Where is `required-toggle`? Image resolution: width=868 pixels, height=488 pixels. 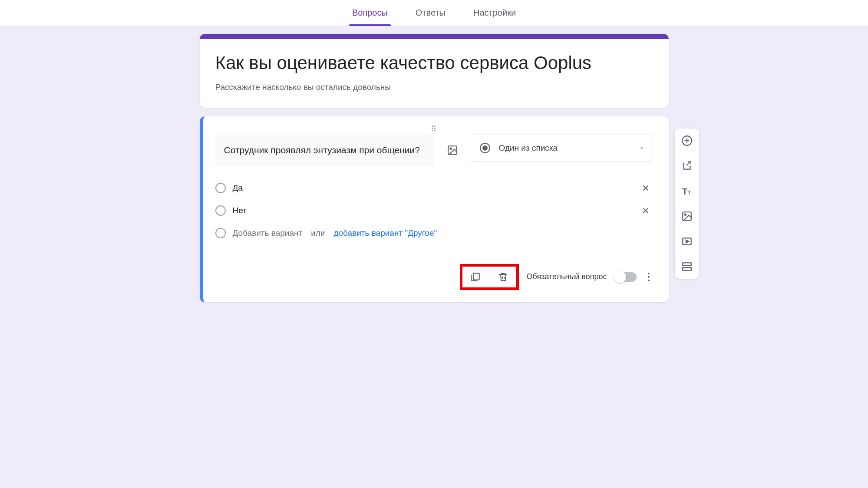 required-toggle is located at coordinates (626, 277).